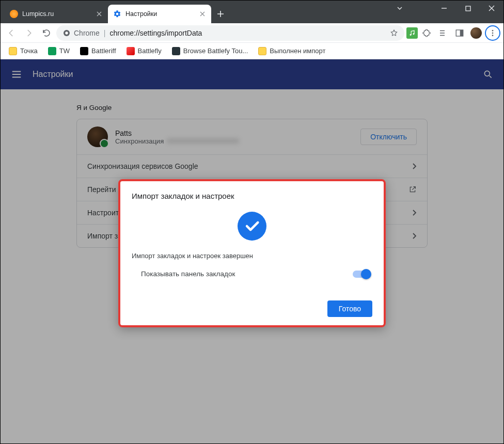  What do you see at coordinates (394, 33) in the screenshot?
I see `star-icon` at bounding box center [394, 33].